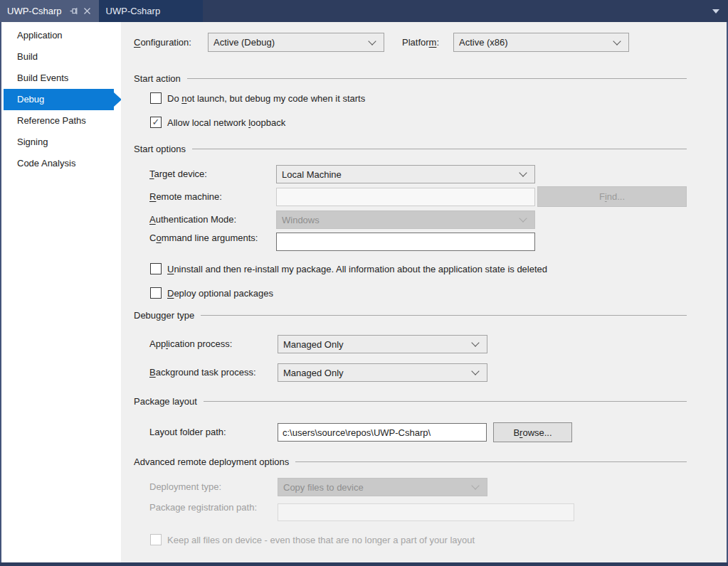  What do you see at coordinates (313, 344) in the screenshot?
I see `application-process-value: Managed Only` at bounding box center [313, 344].